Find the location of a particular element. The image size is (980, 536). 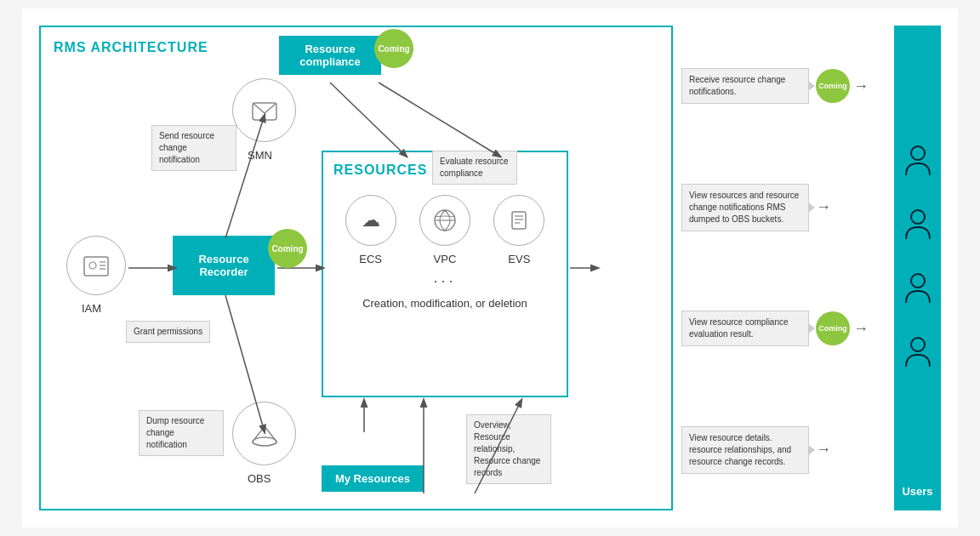

resource-recorder-box: Resource Recorder is located at coordinates (224, 265).